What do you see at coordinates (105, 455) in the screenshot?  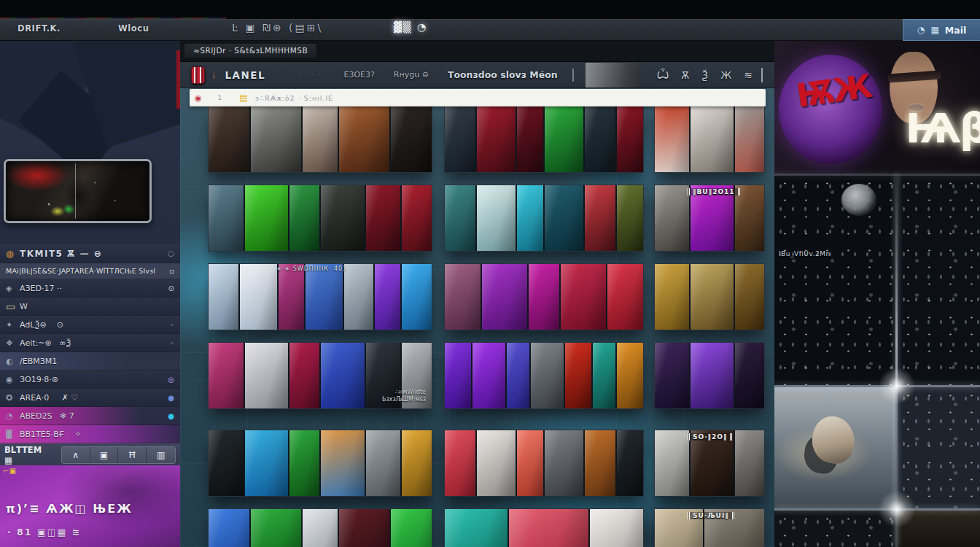 I see `sidebar-toolbar-button-1: ▣` at bounding box center [105, 455].